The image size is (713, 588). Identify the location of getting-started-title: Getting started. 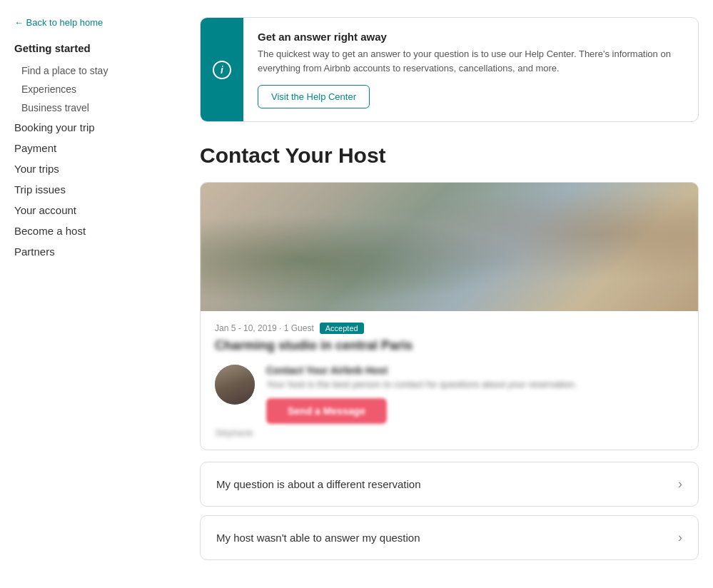
(93, 49).